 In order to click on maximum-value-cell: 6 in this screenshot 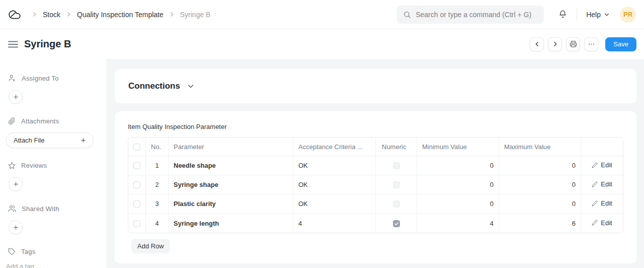, I will do `click(540, 223)`.